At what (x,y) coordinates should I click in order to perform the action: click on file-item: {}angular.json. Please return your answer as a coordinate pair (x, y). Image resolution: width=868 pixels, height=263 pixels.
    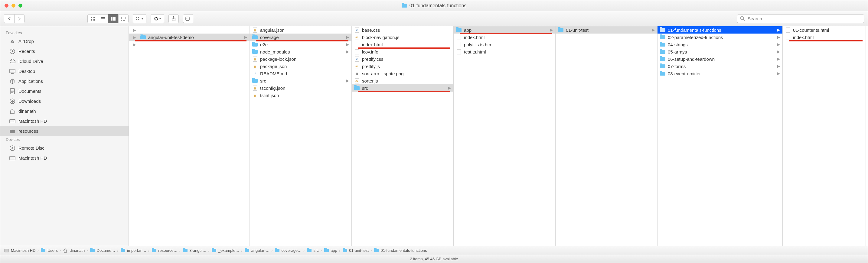
    Looking at the image, I should click on (301, 30).